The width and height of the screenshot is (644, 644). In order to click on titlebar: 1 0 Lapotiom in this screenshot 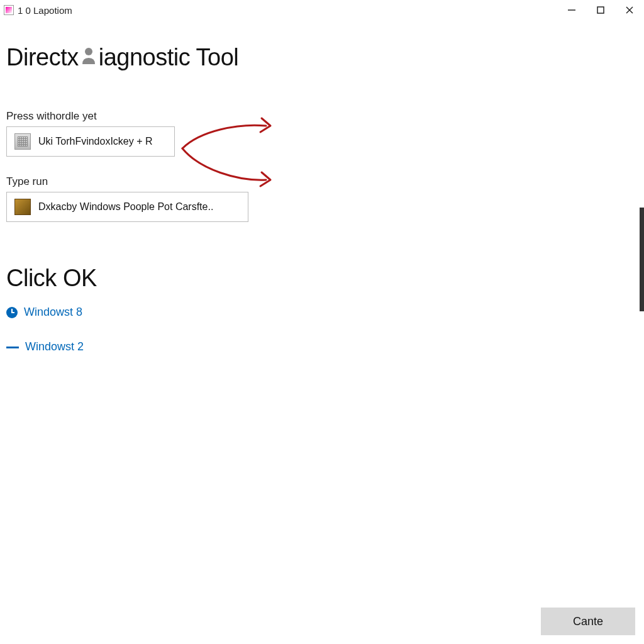, I will do `click(322, 10)`.